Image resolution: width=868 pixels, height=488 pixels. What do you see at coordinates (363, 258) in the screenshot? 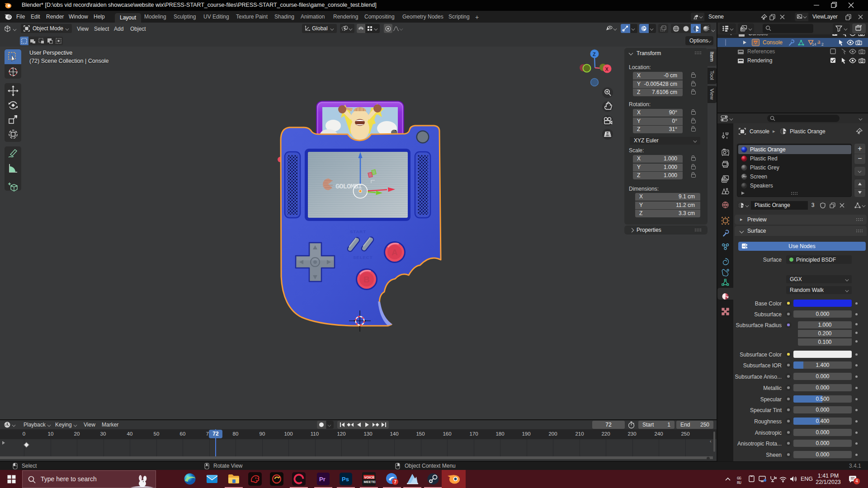
I see `svg-text: SELECT` at bounding box center [363, 258].